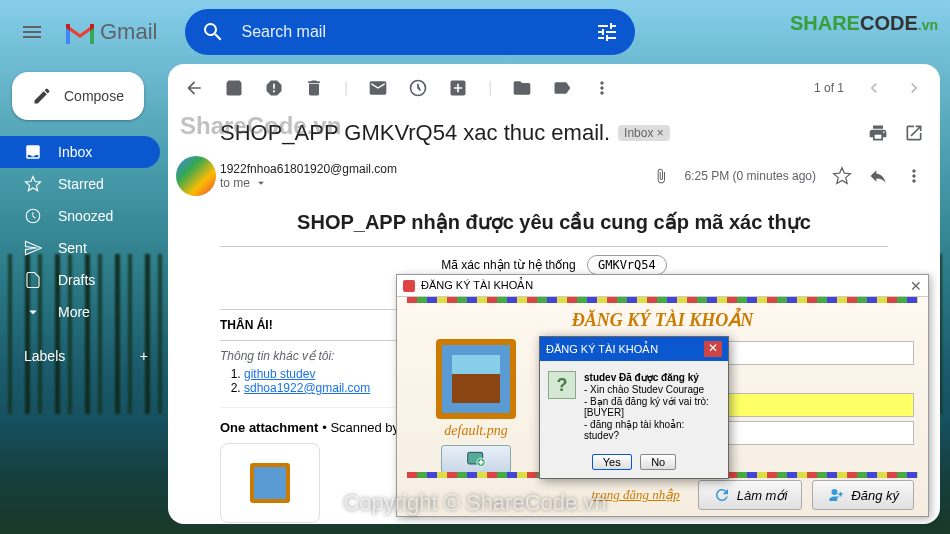 This screenshot has height=534, width=950. I want to click on gmail-text: Gmail, so click(128, 32).